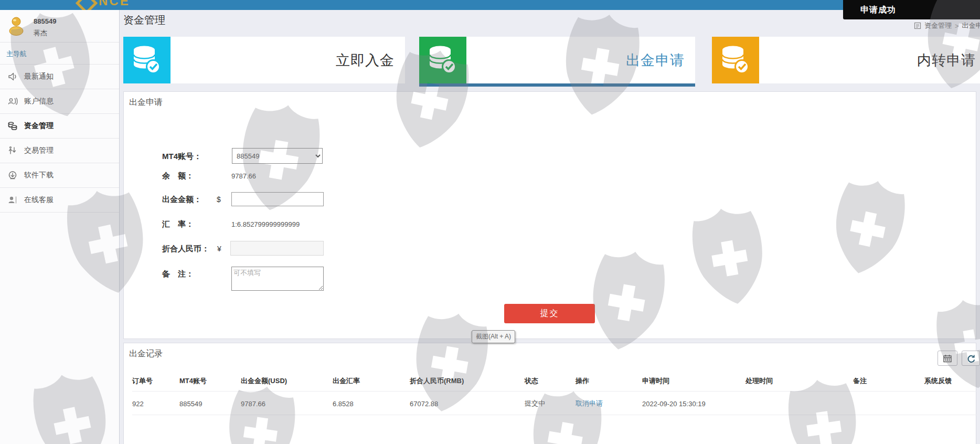  What do you see at coordinates (13, 101) in the screenshot?
I see `contacts-icon` at bounding box center [13, 101].